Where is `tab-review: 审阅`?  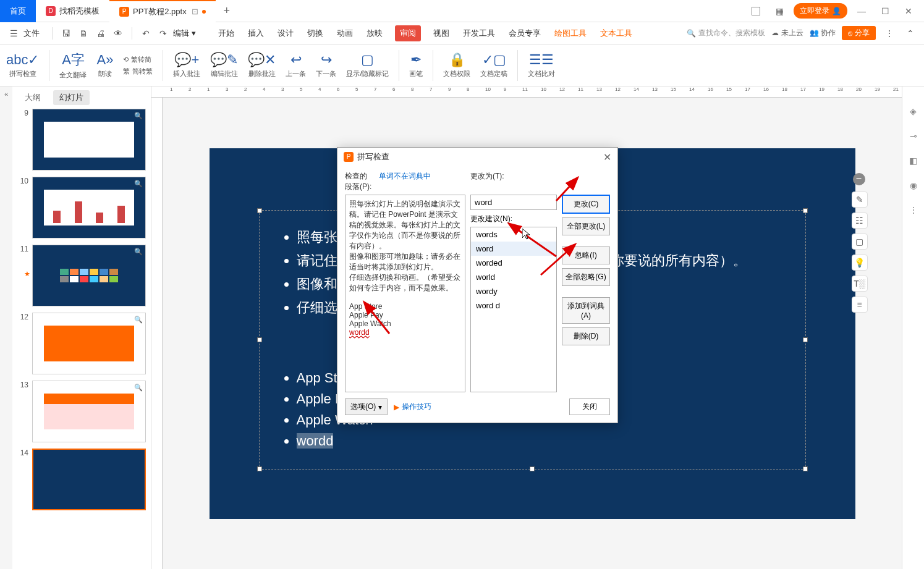 tab-review: 审阅 is located at coordinates (408, 33).